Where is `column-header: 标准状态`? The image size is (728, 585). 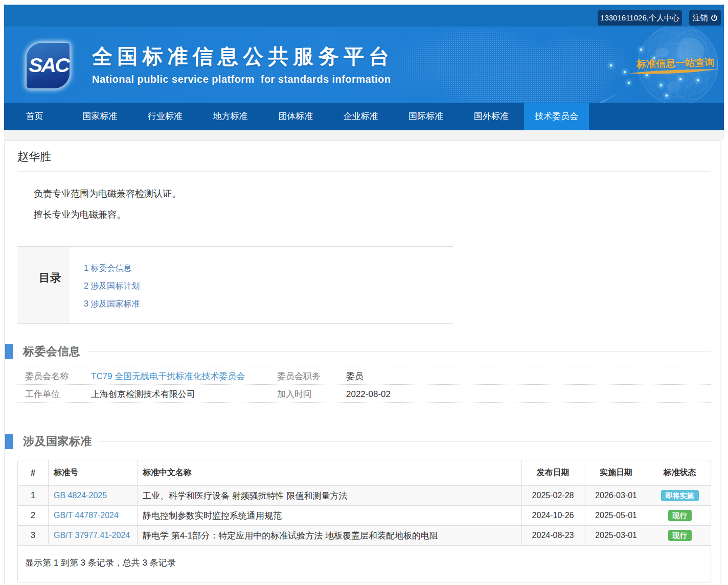
column-header: 标准状态 is located at coordinates (680, 473).